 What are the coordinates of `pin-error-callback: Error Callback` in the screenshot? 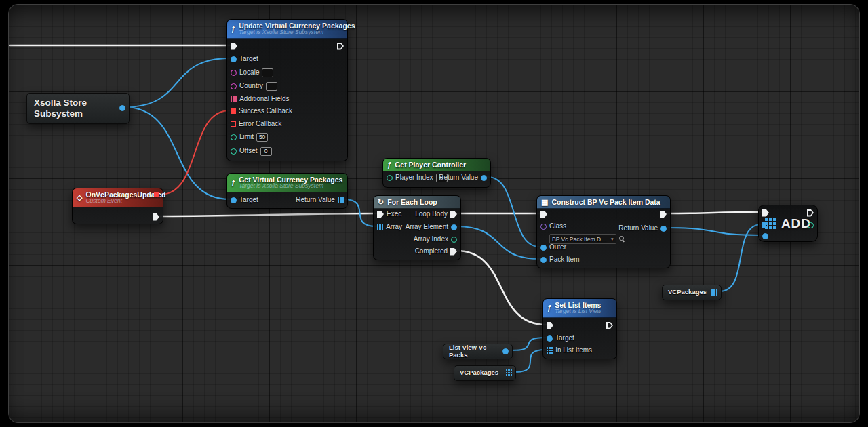 It's located at (256, 124).